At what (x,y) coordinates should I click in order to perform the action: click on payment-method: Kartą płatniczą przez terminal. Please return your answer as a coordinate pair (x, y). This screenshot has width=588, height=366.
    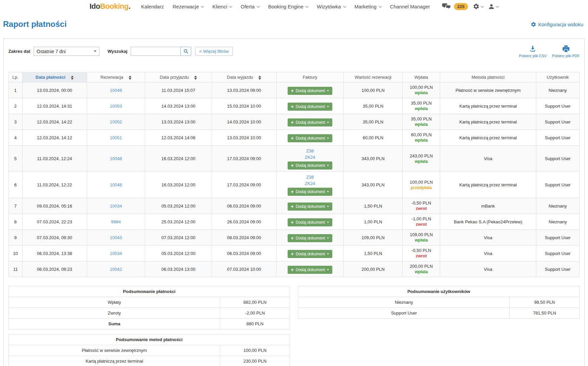
    Looking at the image, I should click on (488, 122).